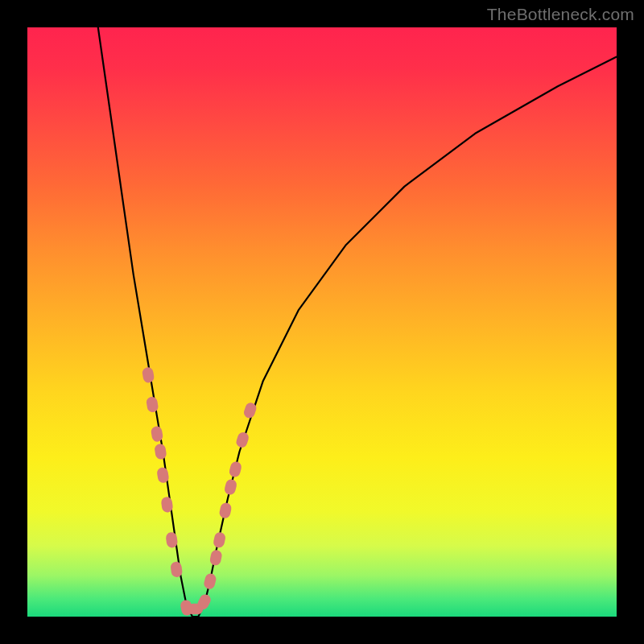 This screenshot has width=644, height=644. What do you see at coordinates (200, 491) in the screenshot?
I see `data-points-layer` at bounding box center [200, 491].